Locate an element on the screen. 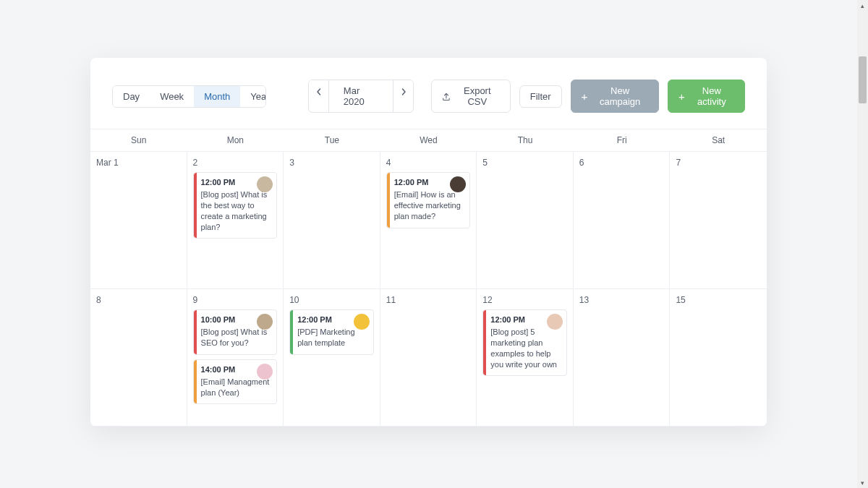 The image size is (868, 488). day-cell: 5 is located at coordinates (525, 221).